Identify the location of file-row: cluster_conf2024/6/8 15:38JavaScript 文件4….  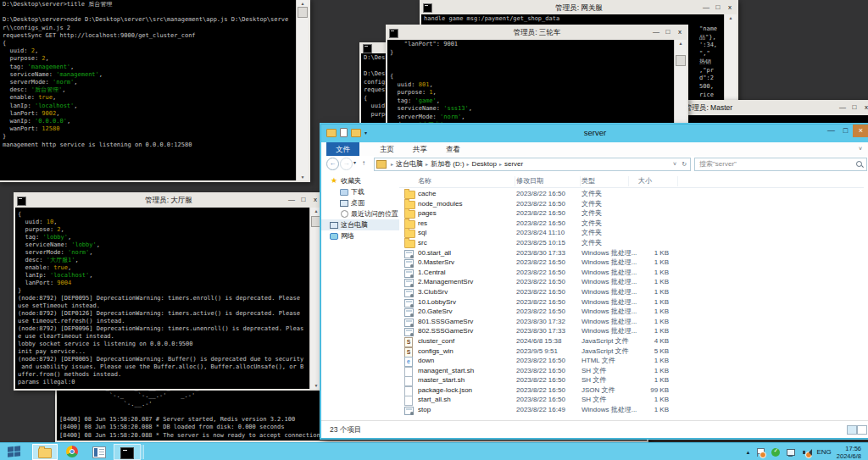
(632, 341).